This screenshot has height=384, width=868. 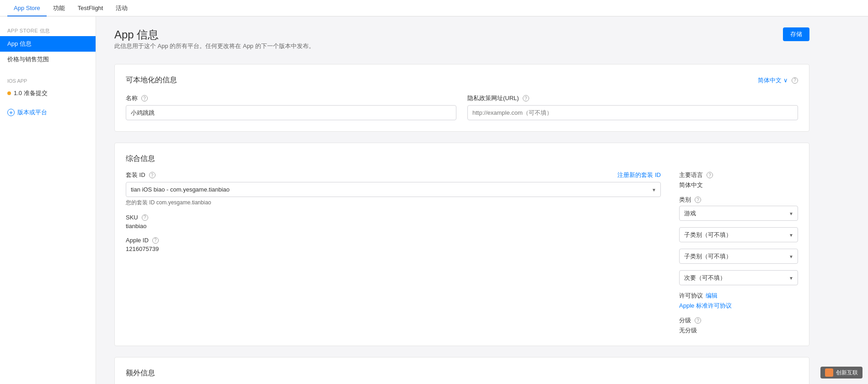 What do you see at coordinates (739, 278) in the screenshot?
I see `secondary-category-select-wrapper: 次要（可不填） ▼` at bounding box center [739, 278].